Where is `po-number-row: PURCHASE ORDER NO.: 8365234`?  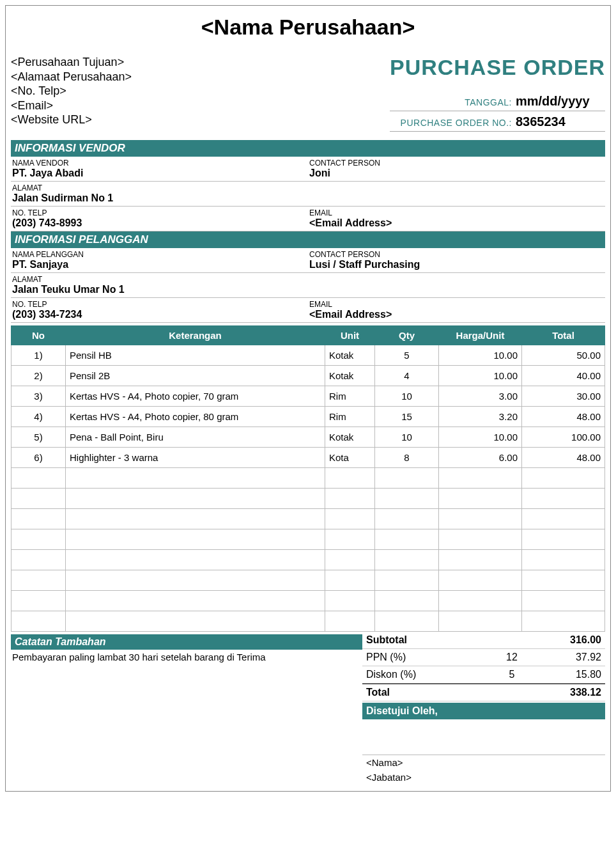 po-number-row: PURCHASE ORDER NO.: 8365234 is located at coordinates (497, 123).